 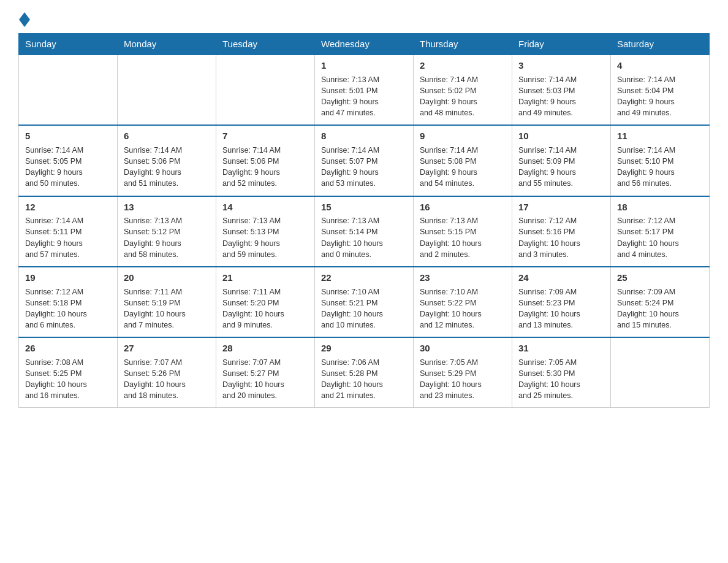 What do you see at coordinates (463, 136) in the screenshot?
I see `day-number: 9` at bounding box center [463, 136].